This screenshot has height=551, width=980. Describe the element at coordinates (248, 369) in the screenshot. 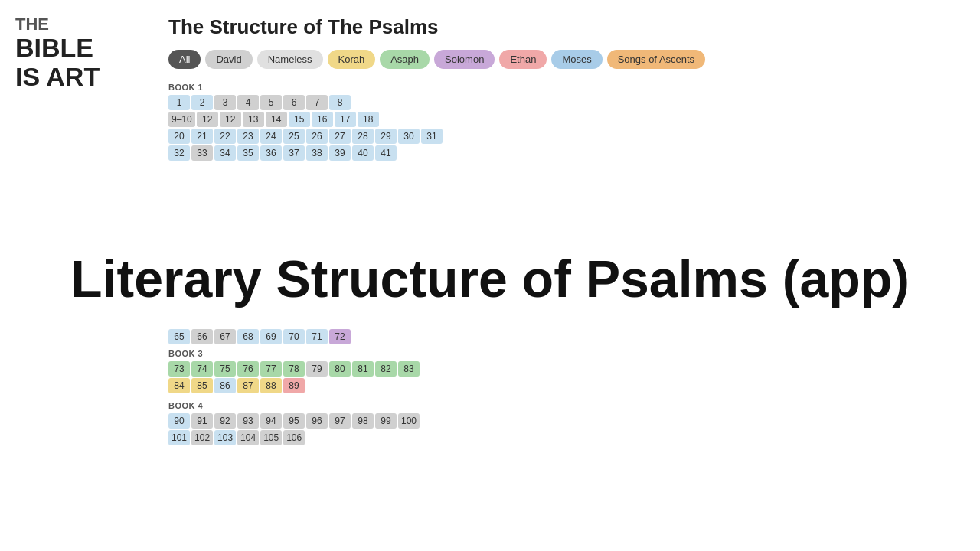

I see `psalm-cell-76: 76` at that location.